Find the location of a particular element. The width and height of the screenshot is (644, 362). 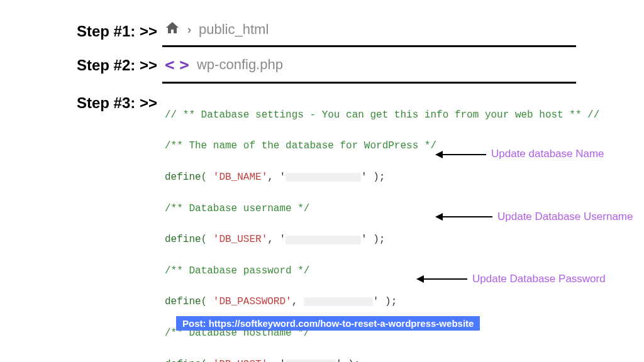

annotation-arrow-1: Update database Name is located at coordinates (519, 154).